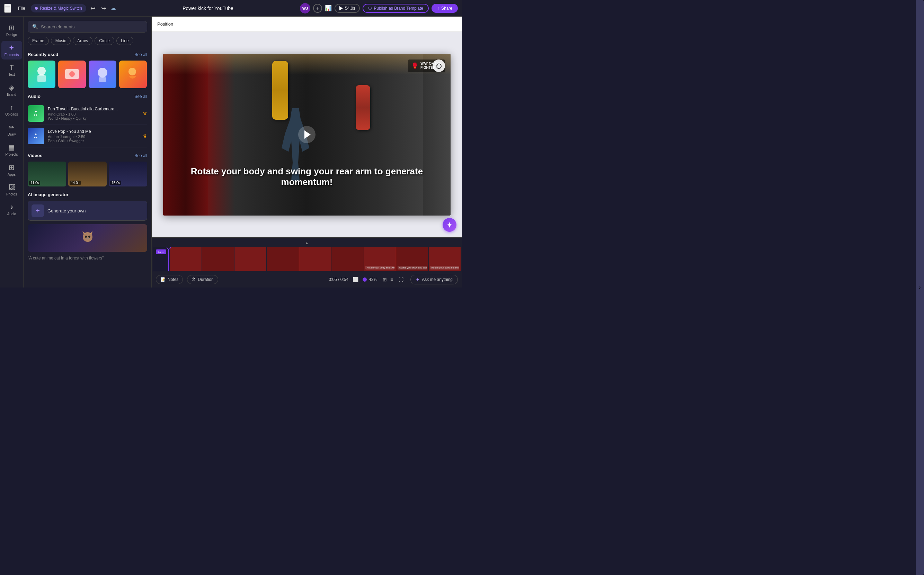 The width and height of the screenshot is (924, 575). What do you see at coordinates (388, 280) in the screenshot?
I see `view-toggle: ⊞ ≡` at bounding box center [388, 280].